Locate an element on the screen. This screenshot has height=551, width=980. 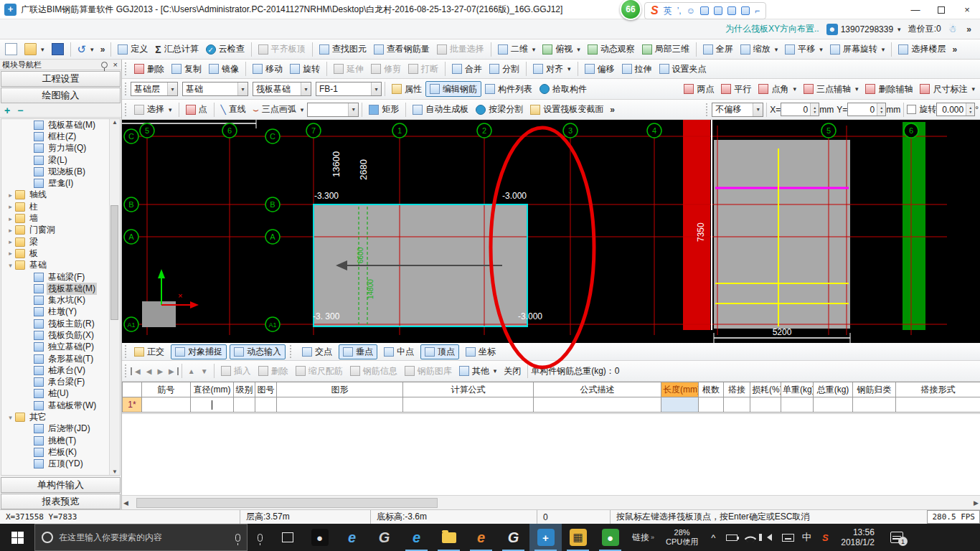
column-header-长度(mm): 长度(mm) is located at coordinates (680, 390).